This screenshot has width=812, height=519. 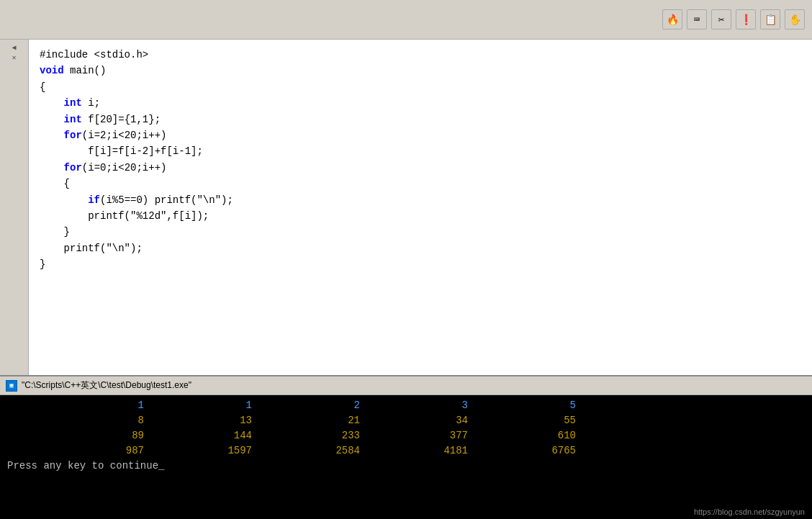 I want to click on code-line-11: printf("%12d",f[i]);, so click(x=420, y=216).